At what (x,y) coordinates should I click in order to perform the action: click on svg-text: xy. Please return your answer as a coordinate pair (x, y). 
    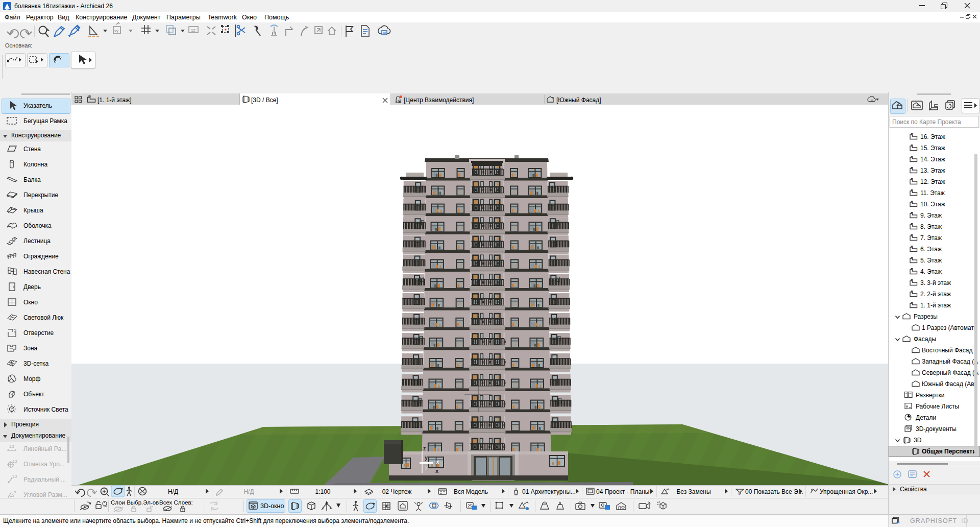
    Looking at the image, I should click on (116, 31).